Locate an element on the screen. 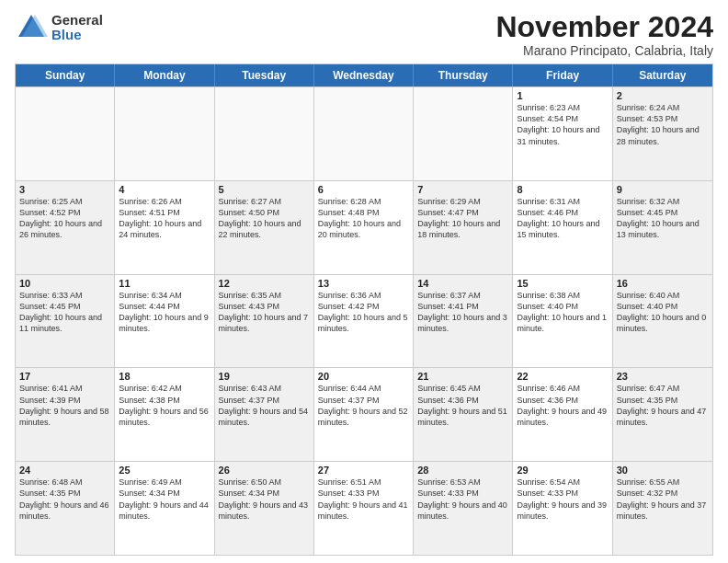 This screenshot has width=728, height=563. day-cell-26: 26Sunrise: 6:50 AMSunset: 4:34 PMDayligh… is located at coordinates (265, 508).